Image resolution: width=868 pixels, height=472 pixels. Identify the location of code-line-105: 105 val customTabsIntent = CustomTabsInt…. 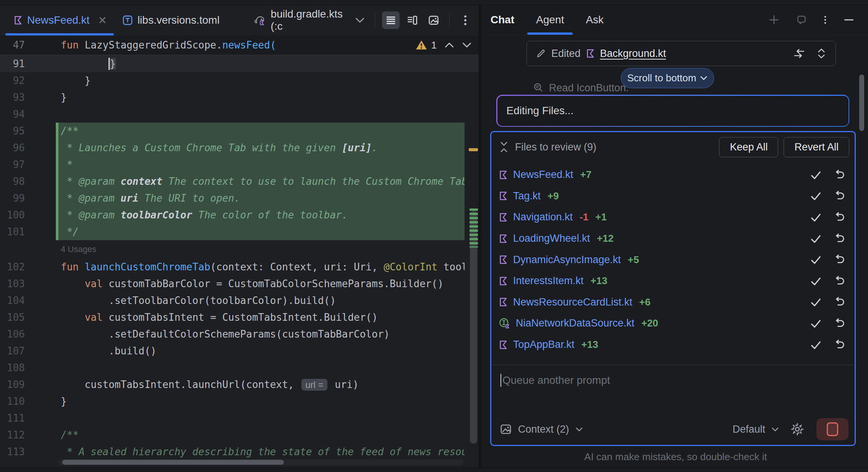
(239, 317).